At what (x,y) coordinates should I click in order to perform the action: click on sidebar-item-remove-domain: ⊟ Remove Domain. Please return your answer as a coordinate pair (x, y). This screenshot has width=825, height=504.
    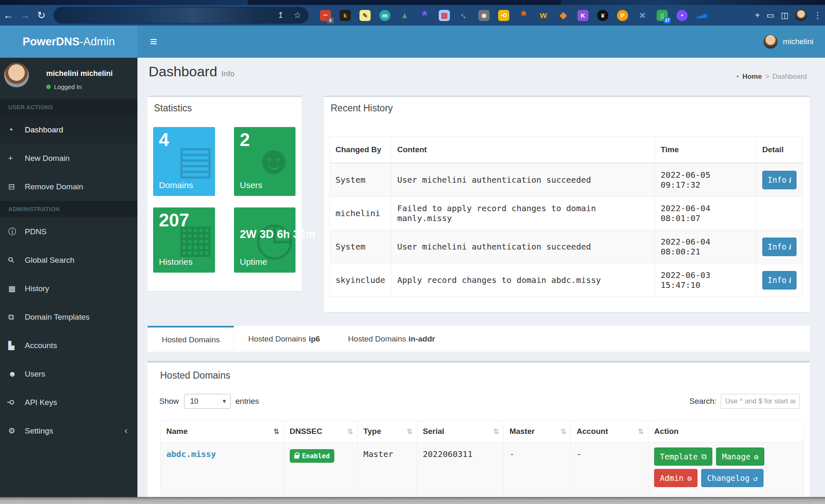
    Looking at the image, I should click on (69, 186).